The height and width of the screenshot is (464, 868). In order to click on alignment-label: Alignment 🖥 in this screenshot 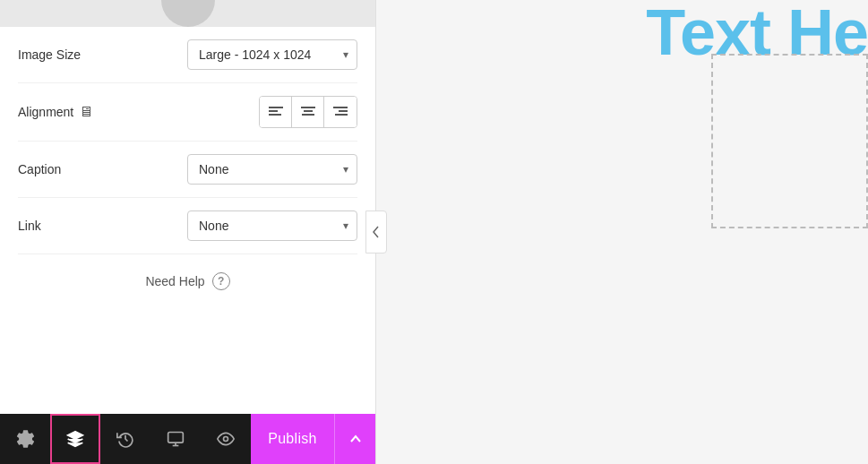, I will do `click(72, 112)`.